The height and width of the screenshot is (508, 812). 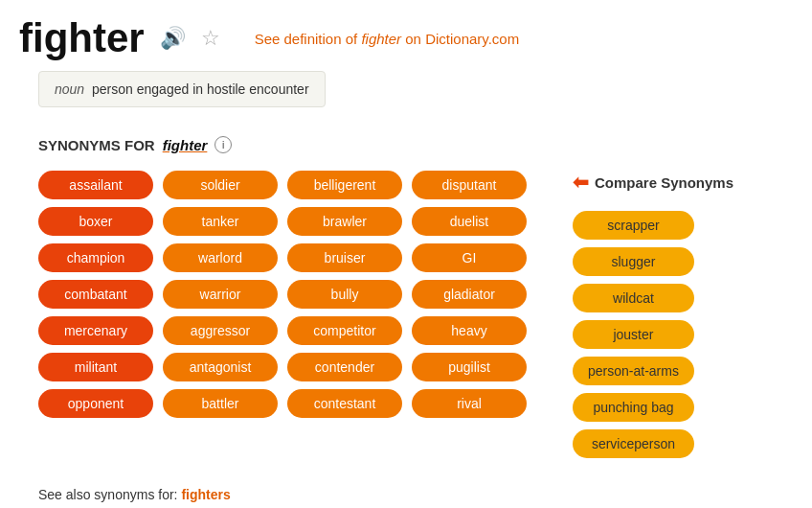 I want to click on synonym-pill: champion, so click(x=96, y=258).